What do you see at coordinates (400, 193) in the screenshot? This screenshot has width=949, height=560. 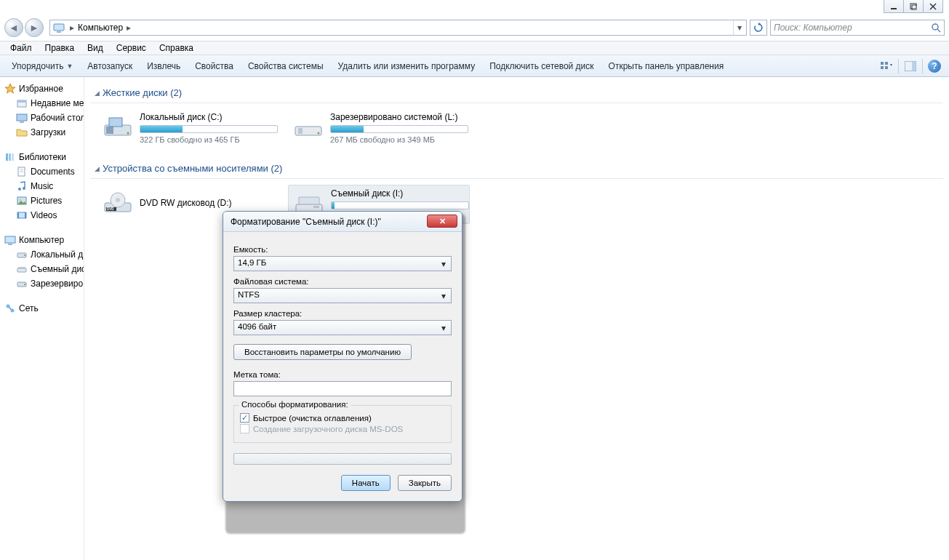 I see `drive-name: Съемный диск (I:)` at bounding box center [400, 193].